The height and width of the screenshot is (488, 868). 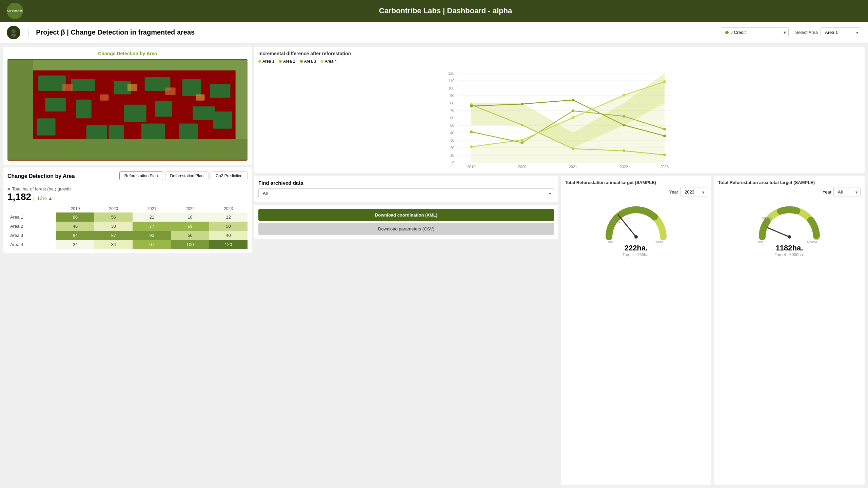 I want to click on svg-text: 2020, so click(x=522, y=166).